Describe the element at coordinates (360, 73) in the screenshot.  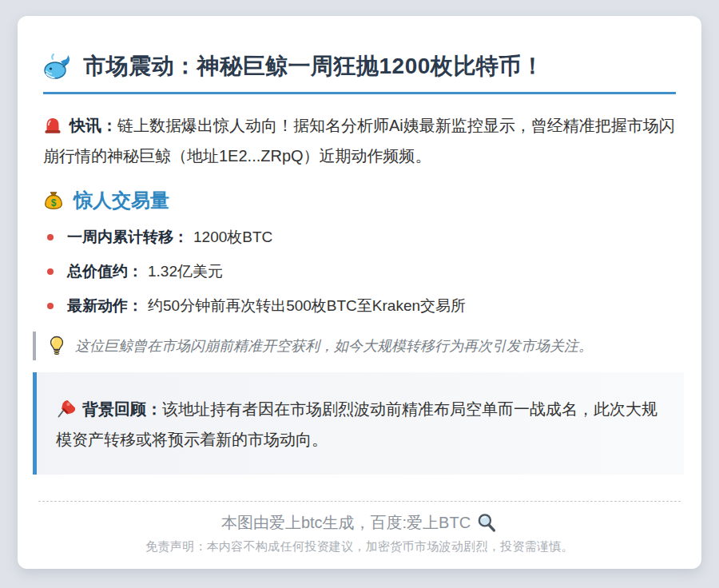
I see `page-title-row: 市场震动：神秘巨鲸一周狂抛1200枚比特币！` at that location.